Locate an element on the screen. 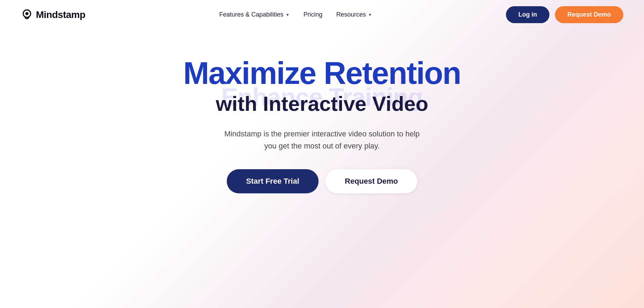 The image size is (644, 308). start-free-trial-button: Start Free Trial is located at coordinates (273, 181).